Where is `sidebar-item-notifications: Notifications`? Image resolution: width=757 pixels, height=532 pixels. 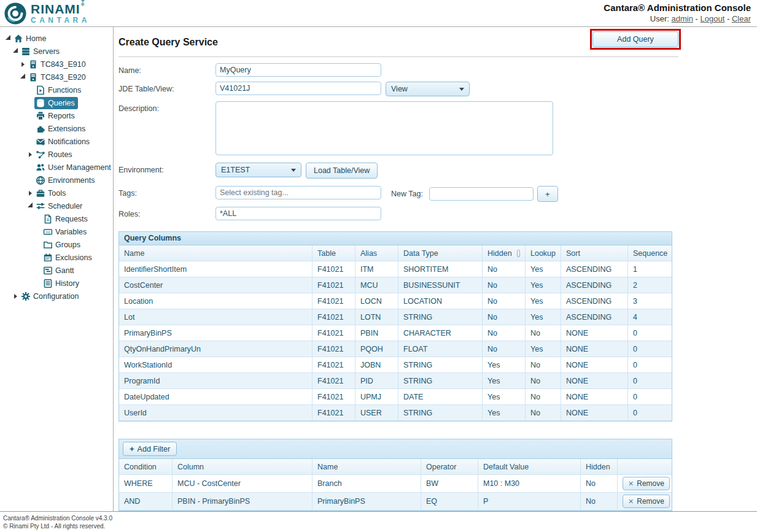 sidebar-item-notifications: Notifications is located at coordinates (56, 141).